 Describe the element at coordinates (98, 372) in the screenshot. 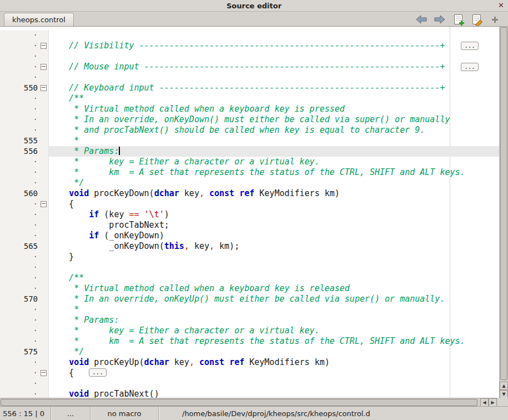

I see `folded-code-ellipsis: ...` at that location.